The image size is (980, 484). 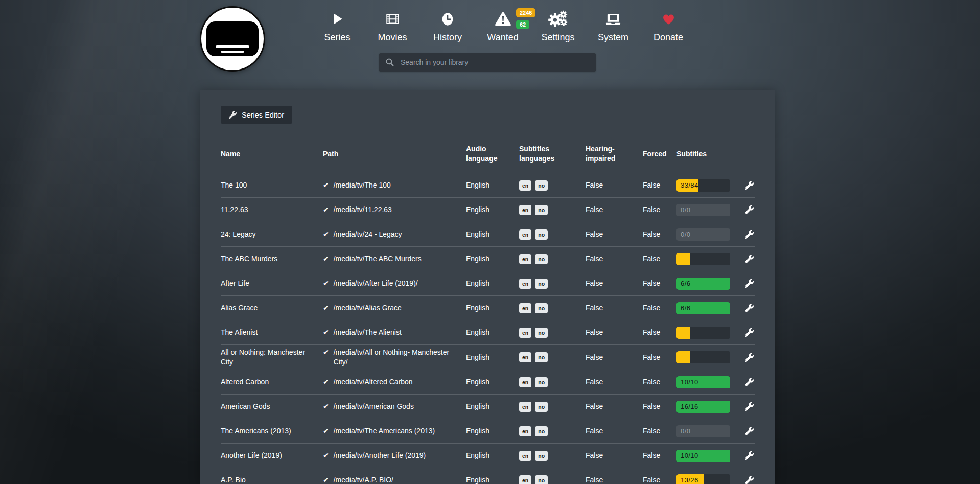 What do you see at coordinates (690, 479) in the screenshot?
I see `progress-label: 13/26` at bounding box center [690, 479].